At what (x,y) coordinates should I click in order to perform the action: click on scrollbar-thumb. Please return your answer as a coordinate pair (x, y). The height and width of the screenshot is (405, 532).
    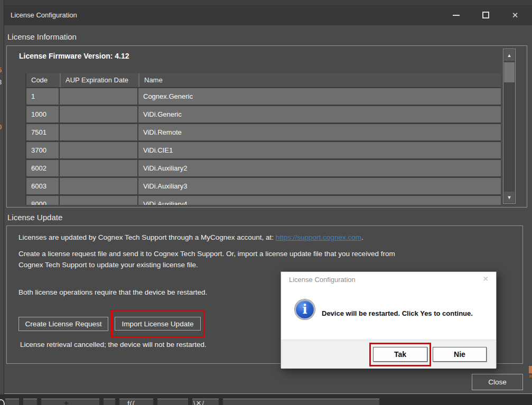
    Looking at the image, I should click on (509, 72).